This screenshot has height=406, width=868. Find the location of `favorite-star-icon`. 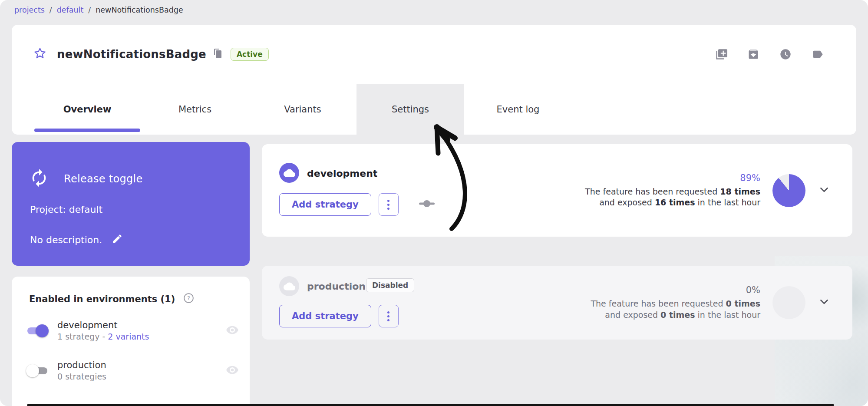

favorite-star-icon is located at coordinates (40, 54).